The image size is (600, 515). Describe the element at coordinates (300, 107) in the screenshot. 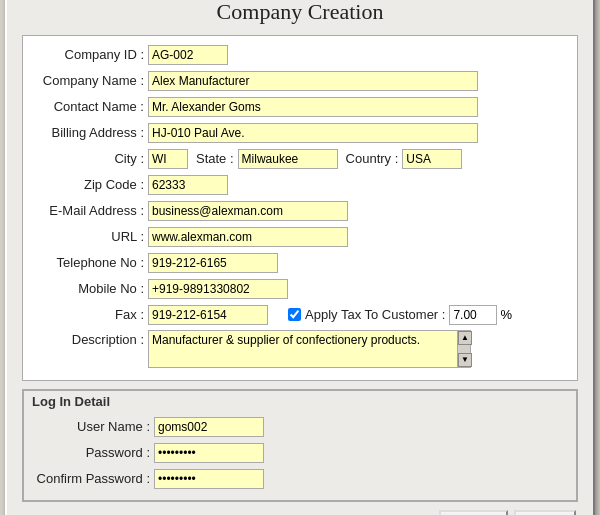

I see `contact-name-row: Contact Name :` at that location.